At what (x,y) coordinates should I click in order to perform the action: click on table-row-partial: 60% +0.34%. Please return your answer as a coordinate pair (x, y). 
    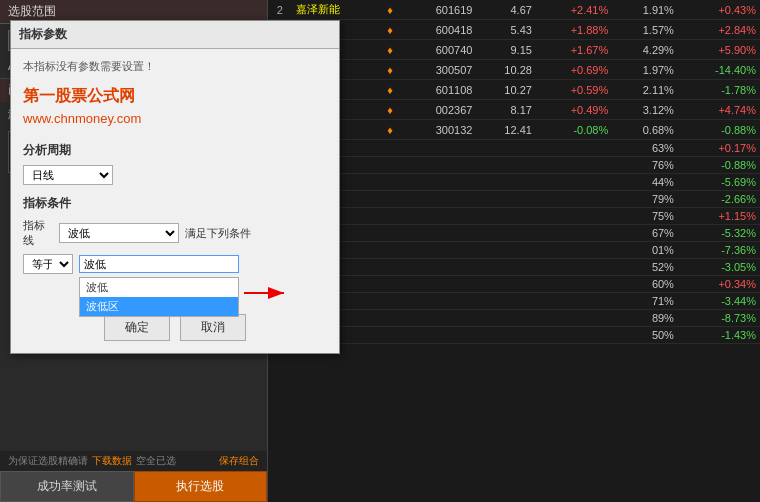
    Looking at the image, I should click on (514, 284).